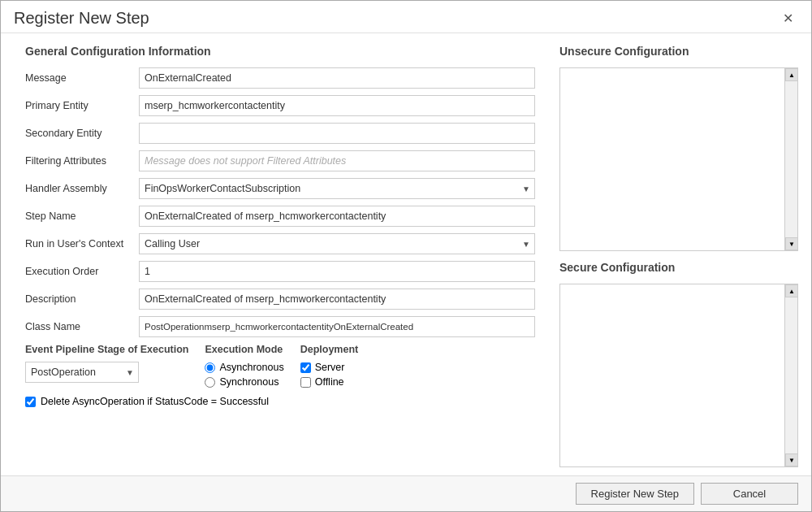 This screenshot has width=812, height=512. I want to click on server-checkbox, so click(305, 367).